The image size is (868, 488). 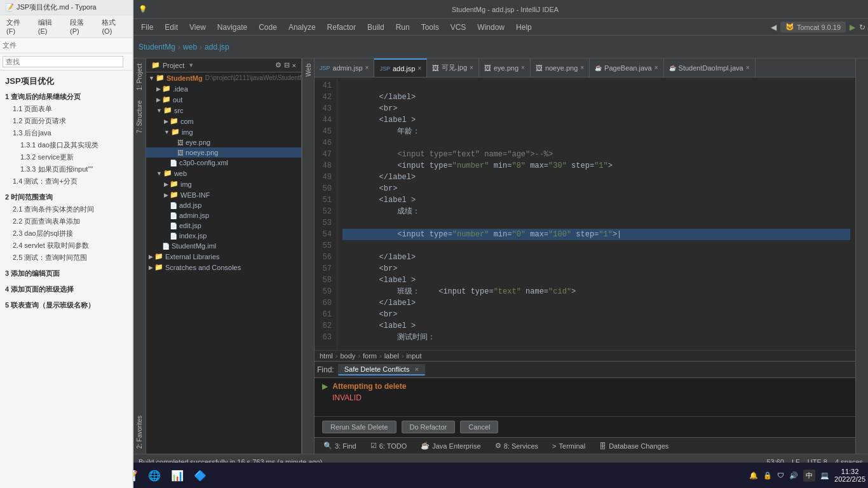 What do you see at coordinates (710, 68) in the screenshot?
I see `tab-studentdaoimpl: ☕ StudentDaoImpl.java ×` at bounding box center [710, 68].